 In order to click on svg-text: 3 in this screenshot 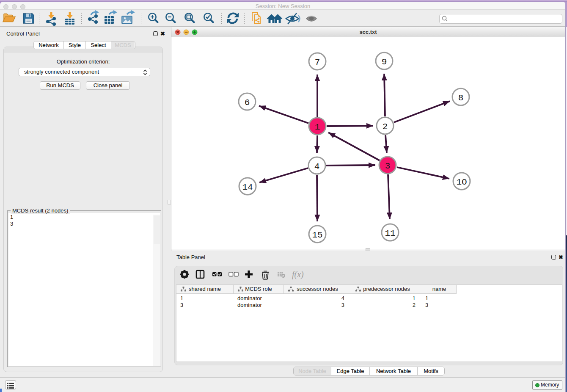, I will do `click(388, 166)`.